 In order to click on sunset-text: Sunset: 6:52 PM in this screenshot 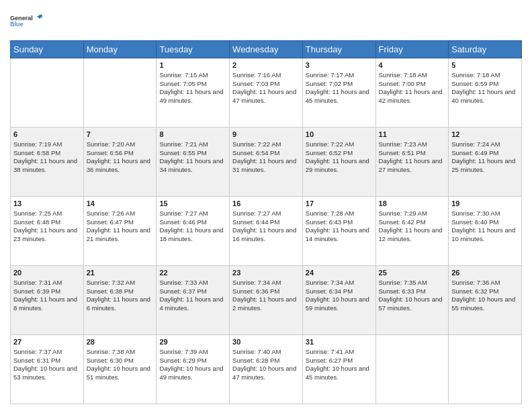, I will do `click(329, 153)`.